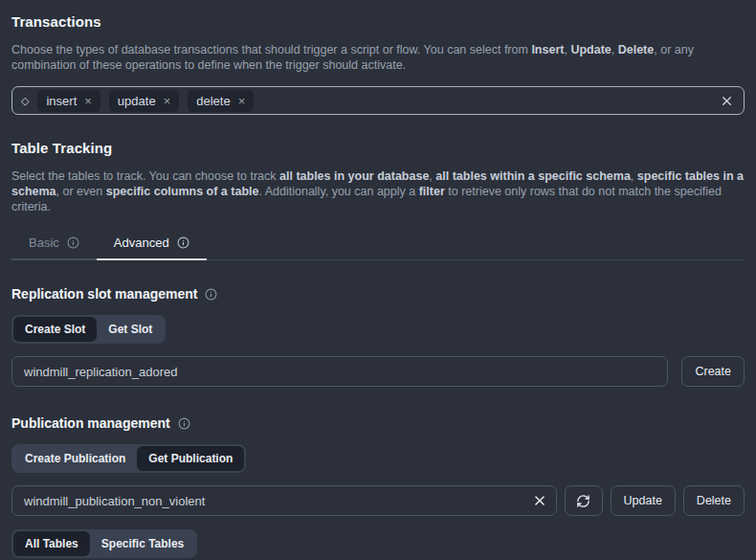 The image size is (756, 560). What do you see at coordinates (540, 501) in the screenshot?
I see `clear-publication-icon` at bounding box center [540, 501].